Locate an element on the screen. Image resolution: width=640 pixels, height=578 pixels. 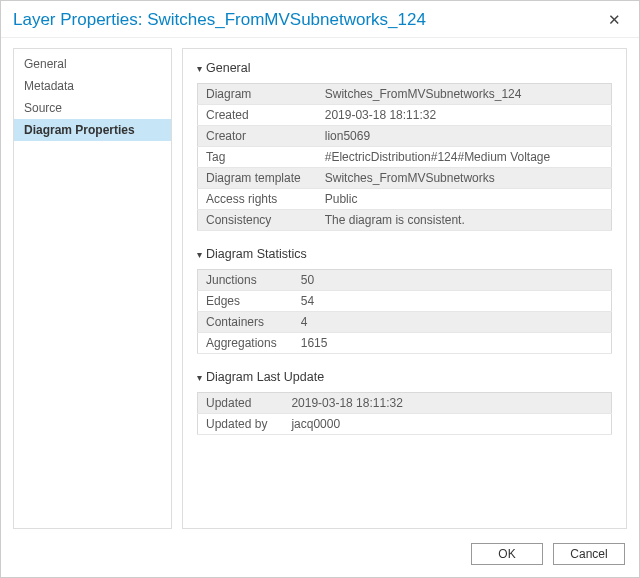
table-update: Updated2019-03-18 18:11:32 Updated byjac… is located at coordinates (404, 414).